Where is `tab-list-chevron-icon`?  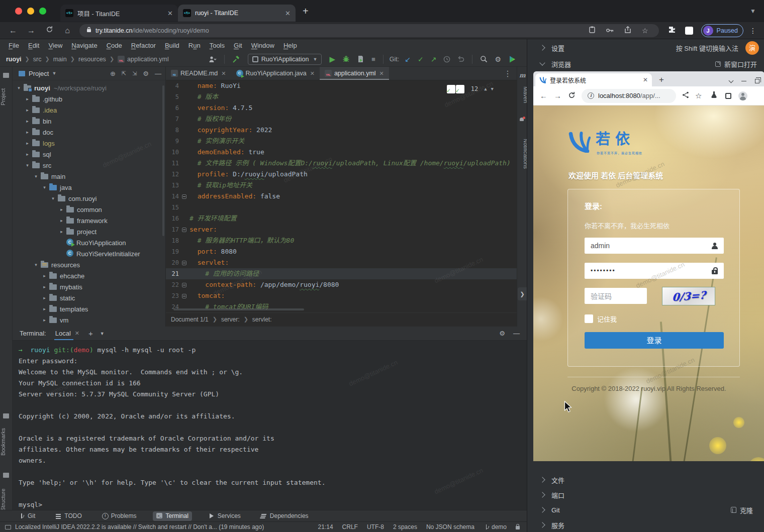
tab-list-chevron-icon is located at coordinates (731, 80).